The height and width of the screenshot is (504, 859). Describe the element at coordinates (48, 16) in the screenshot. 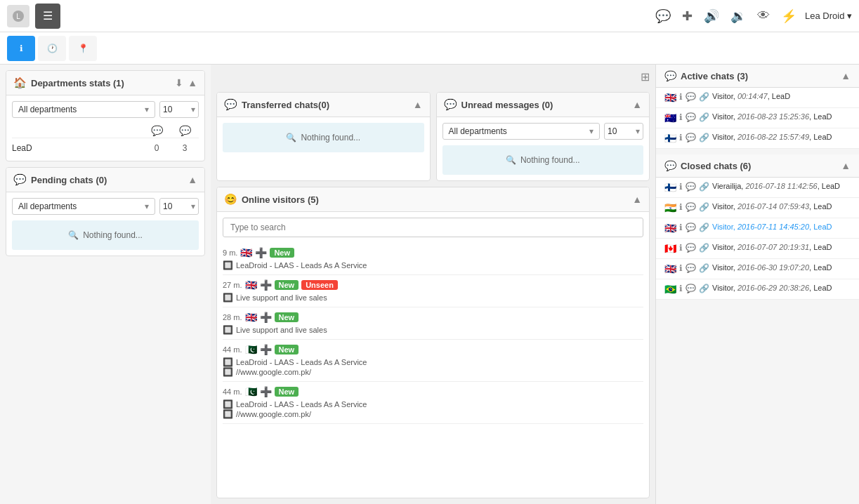

I see `menu-button: ☰` at that location.